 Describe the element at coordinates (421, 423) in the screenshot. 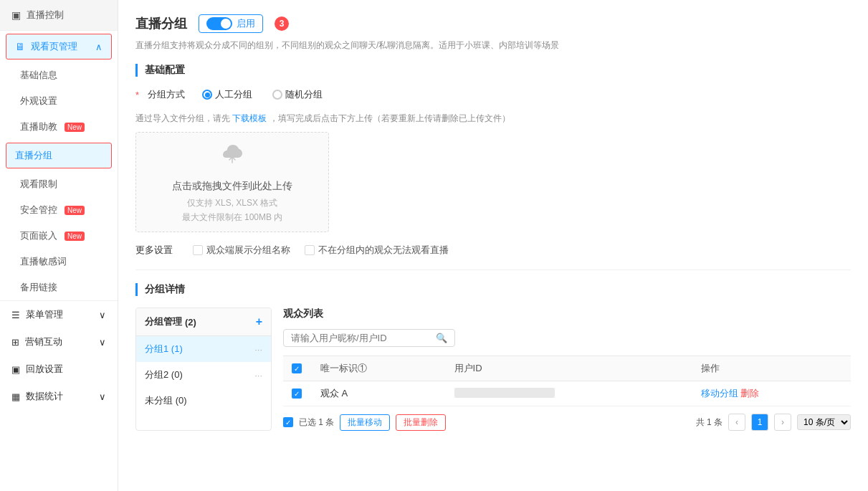

I see `batch-delete-button: 批量删除` at that location.